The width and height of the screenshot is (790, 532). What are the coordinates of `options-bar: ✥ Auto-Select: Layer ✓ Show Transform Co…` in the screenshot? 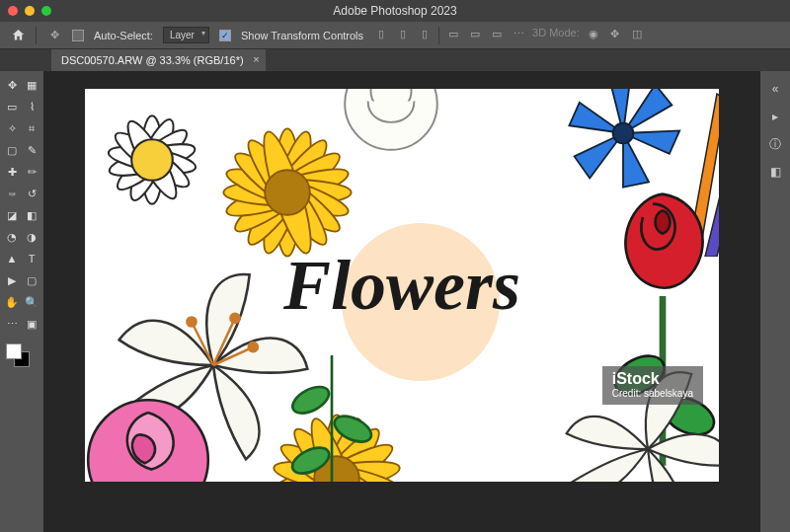 It's located at (395, 36).